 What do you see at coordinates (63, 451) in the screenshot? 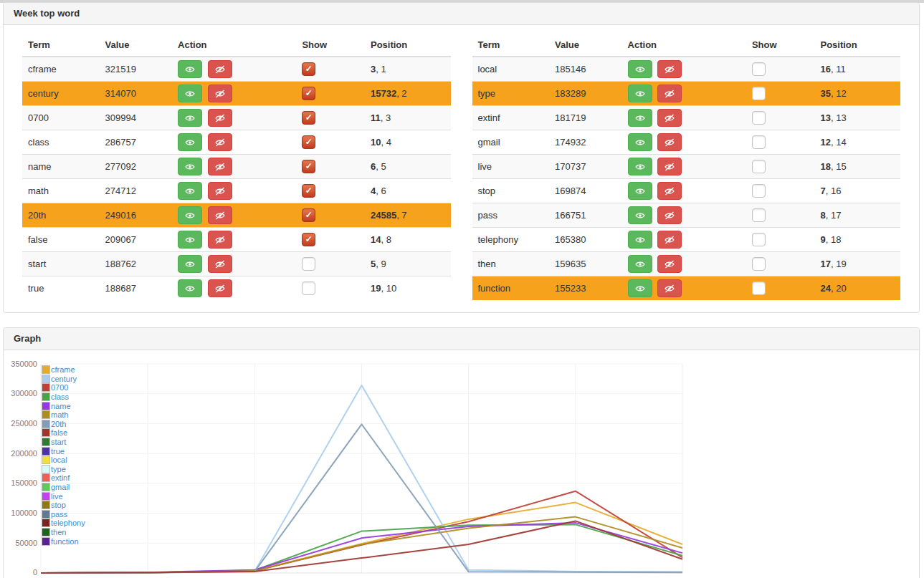
I see `legend-item-true: true` at bounding box center [63, 451].